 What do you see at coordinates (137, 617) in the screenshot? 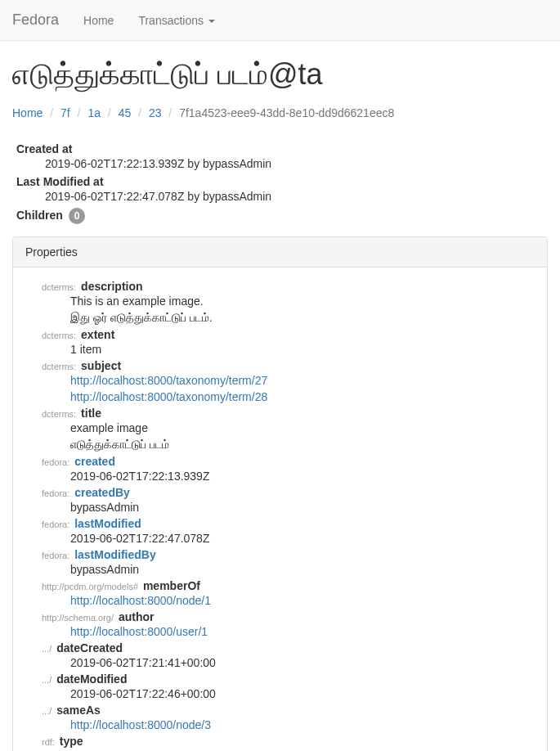
I see `prop-name: author` at bounding box center [137, 617].